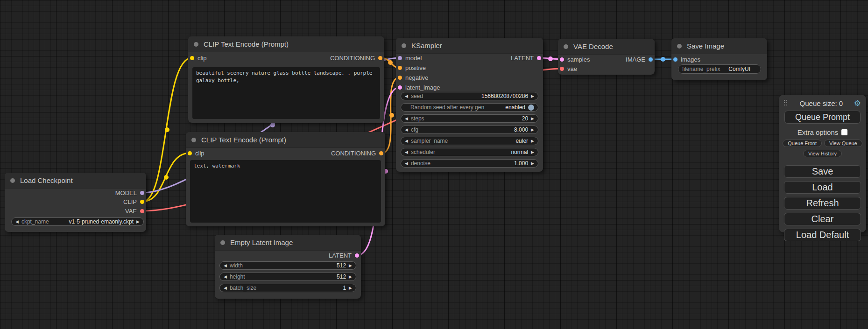 This screenshot has width=868, height=329. Describe the element at coordinates (521, 130) in the screenshot. I see `widget-value: 8.000` at that location.